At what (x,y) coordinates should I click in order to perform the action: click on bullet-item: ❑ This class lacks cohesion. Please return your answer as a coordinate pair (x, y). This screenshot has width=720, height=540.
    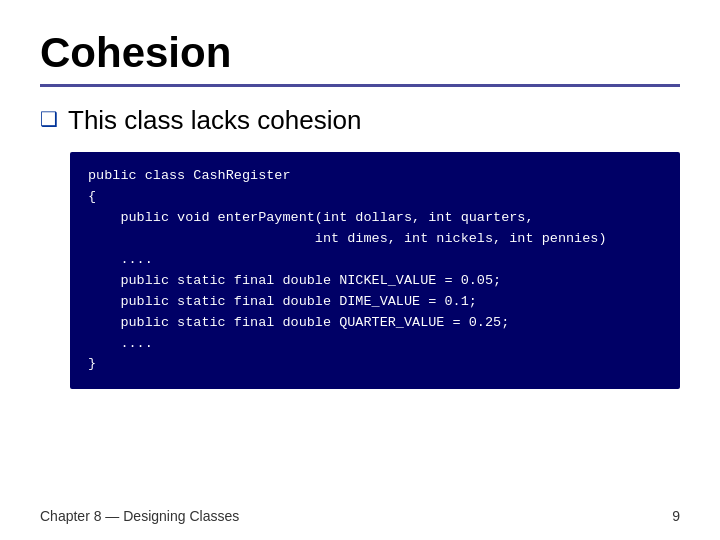
    Looking at the image, I should click on (360, 120).